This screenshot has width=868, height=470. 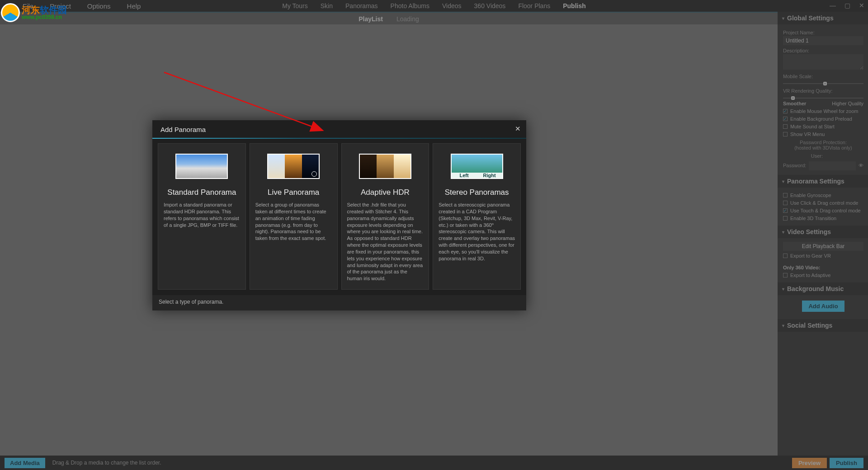 I want to click on card-title: Stereo Panoramas, so click(x=476, y=193).